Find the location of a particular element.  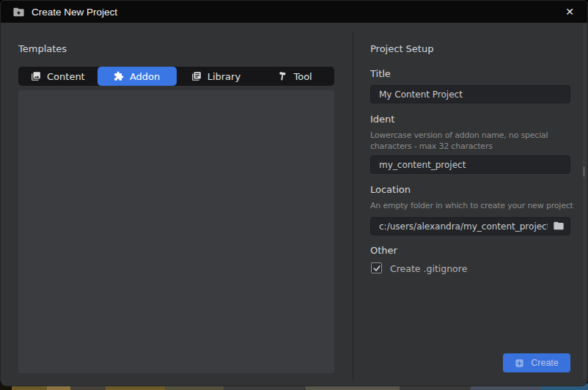

tab-library-label: Library is located at coordinates (224, 76).